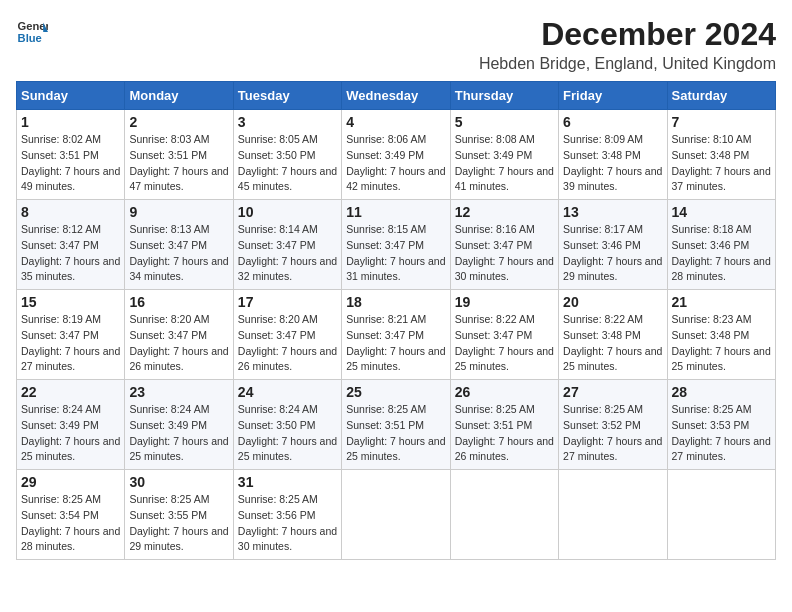 Image resolution: width=792 pixels, height=612 pixels. I want to click on day-info: Sunrise: 8:14 AMSunset: 3:47 PMDaylight:…, so click(288, 254).